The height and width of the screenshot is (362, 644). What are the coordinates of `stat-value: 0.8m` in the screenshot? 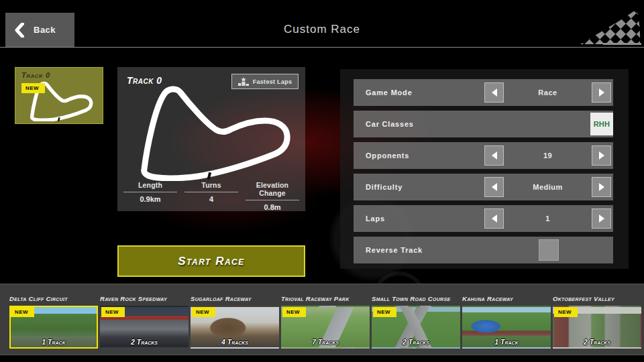 It's located at (272, 207).